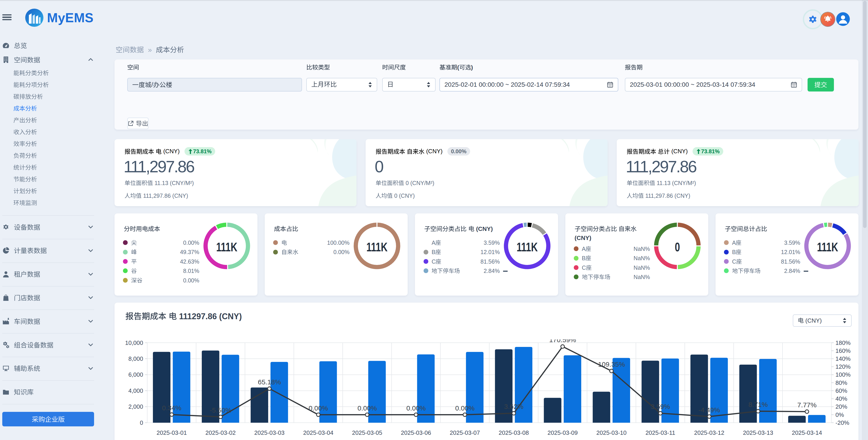 Image resolution: width=868 pixels, height=440 pixels. Describe the element at coordinates (709, 433) in the screenshot. I see `svg-text: 2025-03-12` at that location.